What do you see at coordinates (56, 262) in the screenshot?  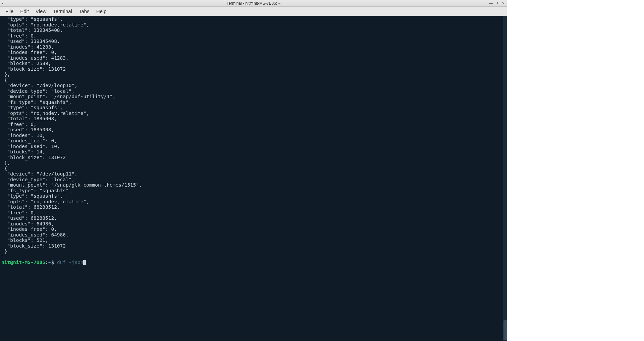 I see `prompt-space` at bounding box center [56, 262].